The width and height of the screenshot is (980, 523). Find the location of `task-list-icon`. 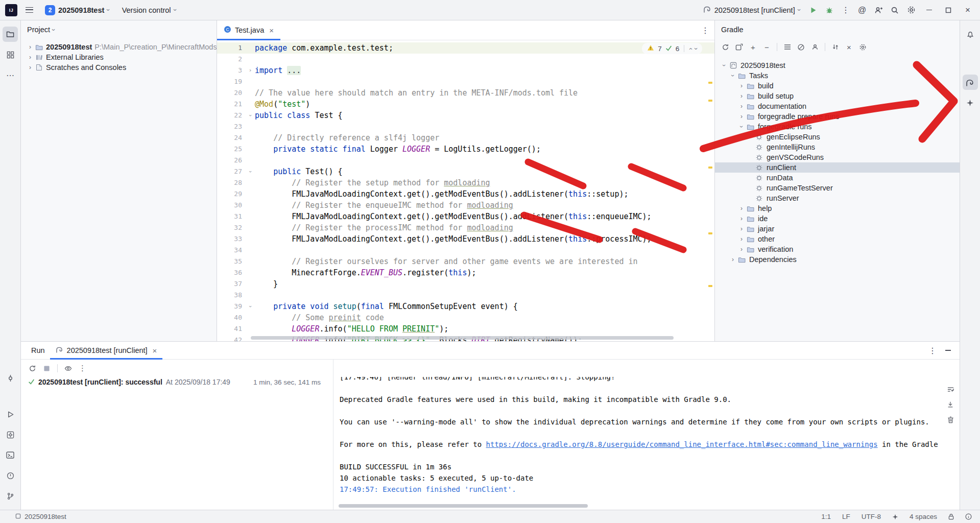

task-list-icon is located at coordinates (787, 47).